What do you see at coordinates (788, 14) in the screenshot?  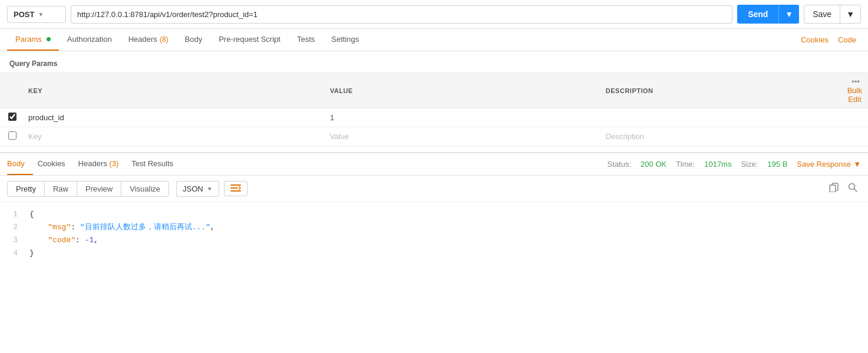 I see `send-dropdown-icon: ▼` at bounding box center [788, 14].